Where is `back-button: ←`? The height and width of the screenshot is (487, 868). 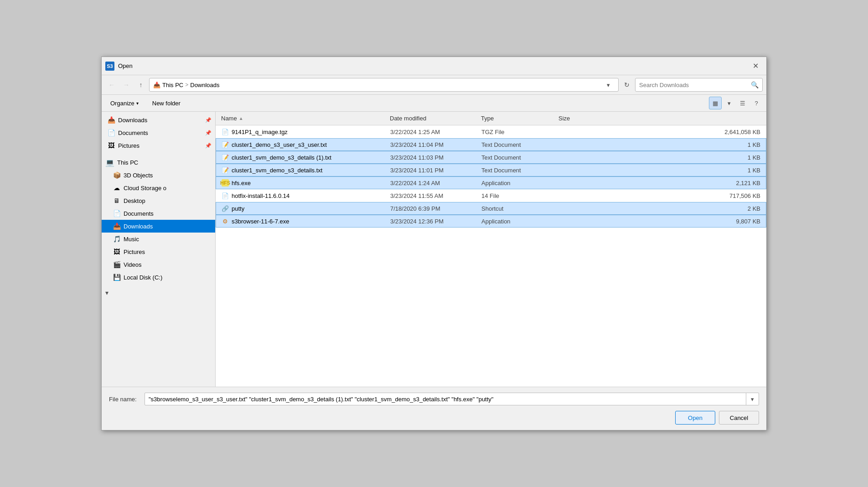
back-button: ← is located at coordinates (112, 85).